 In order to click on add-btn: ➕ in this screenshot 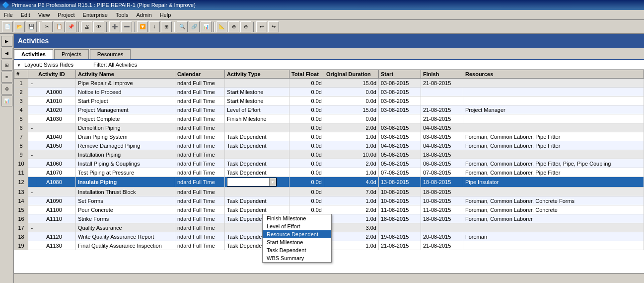, I will do `click(115, 27)`.